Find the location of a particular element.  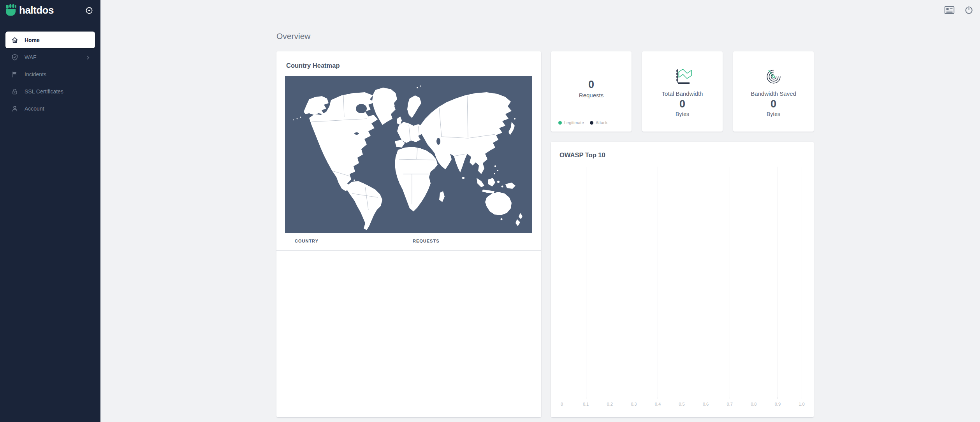

sidebar-item-home: Home is located at coordinates (50, 40).